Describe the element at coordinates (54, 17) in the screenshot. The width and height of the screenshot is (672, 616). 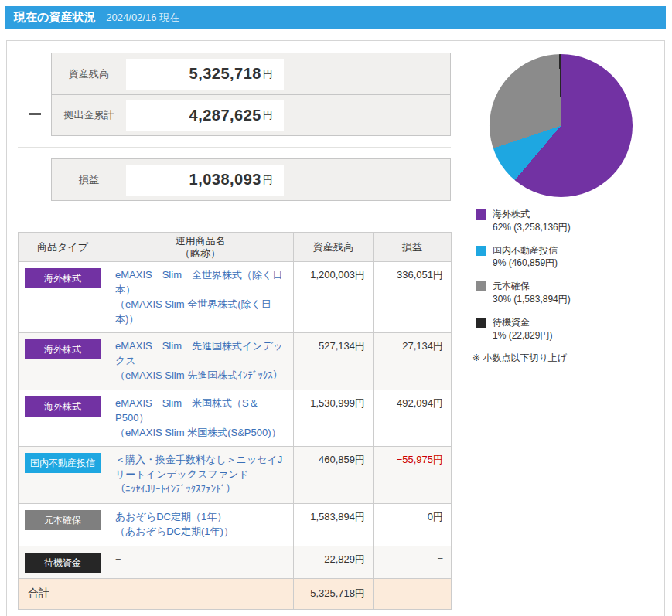
I see `page-title: 現在の資産状況` at that location.